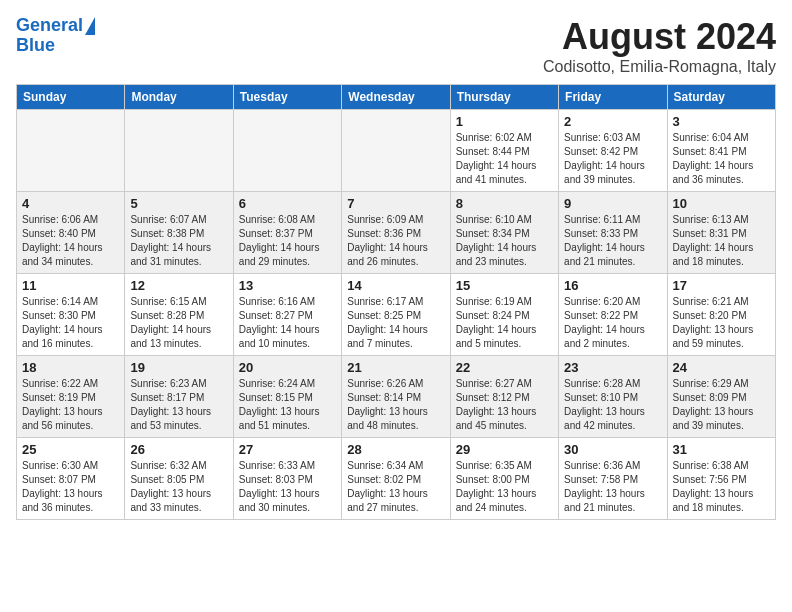 This screenshot has height=612, width=792. Describe the element at coordinates (722, 450) in the screenshot. I see `day-number: 31` at that location.